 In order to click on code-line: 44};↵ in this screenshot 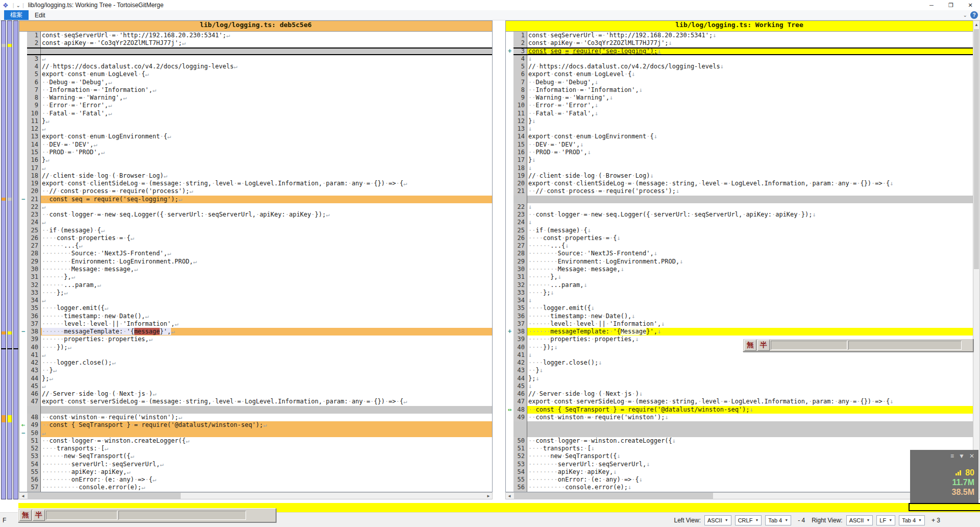, I will do `click(256, 379)`.